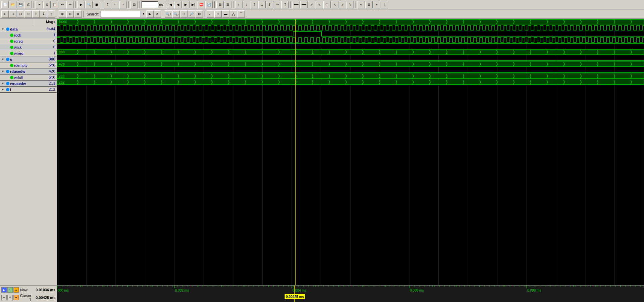 The height and width of the screenshot is (302, 644). What do you see at coordinates (327, 5) in the screenshot?
I see `right-btn5: ⬚` at bounding box center [327, 5].